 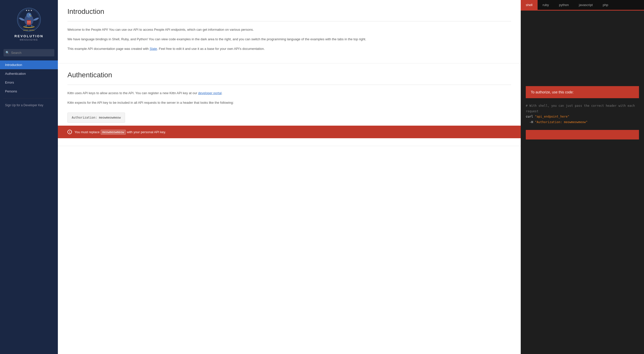 I want to click on svg-text: EXUDIO · DEFERO, so click(x=29, y=30).